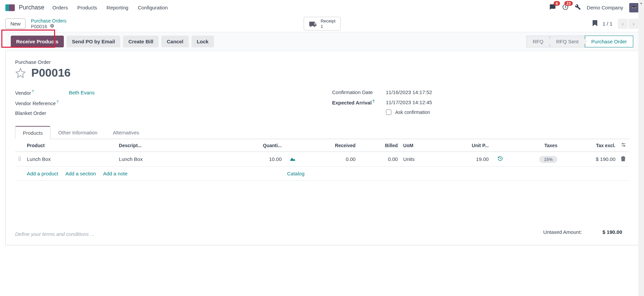 The width and height of the screenshot is (644, 296). What do you see at coordinates (328, 145) in the screenshot?
I see `col-received: Received` at bounding box center [328, 145].